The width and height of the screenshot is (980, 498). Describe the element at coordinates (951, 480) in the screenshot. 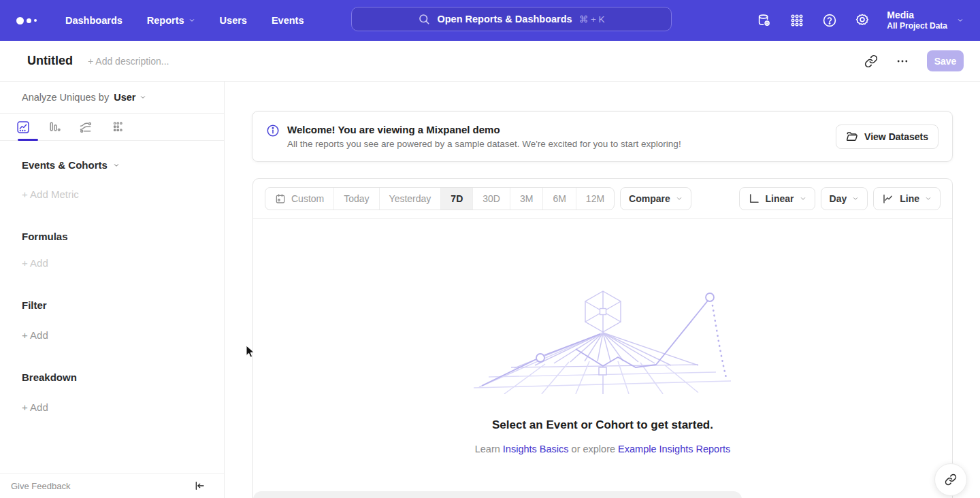

I see `share-link-fab` at that location.